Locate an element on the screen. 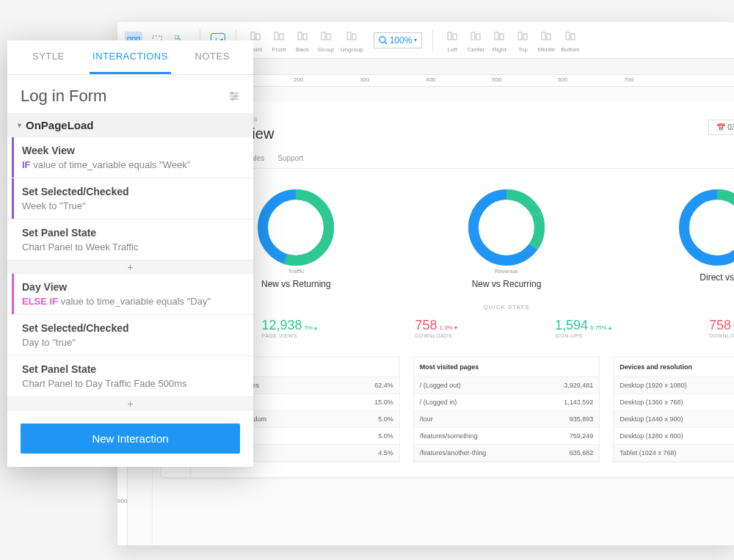 The width and height of the screenshot is (734, 560). back-tool: Back is located at coordinates (302, 40).